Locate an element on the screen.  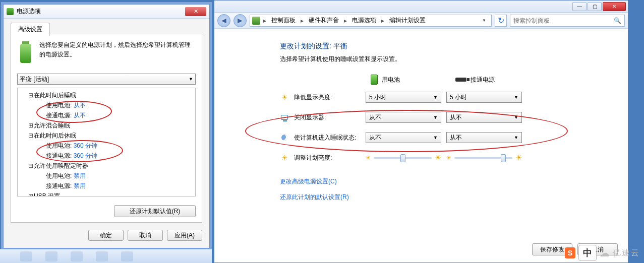
row-brightness: ☀ 调整计划亮度: ☀ ☀ ☀ ☀ is located at coordinates (449, 158).